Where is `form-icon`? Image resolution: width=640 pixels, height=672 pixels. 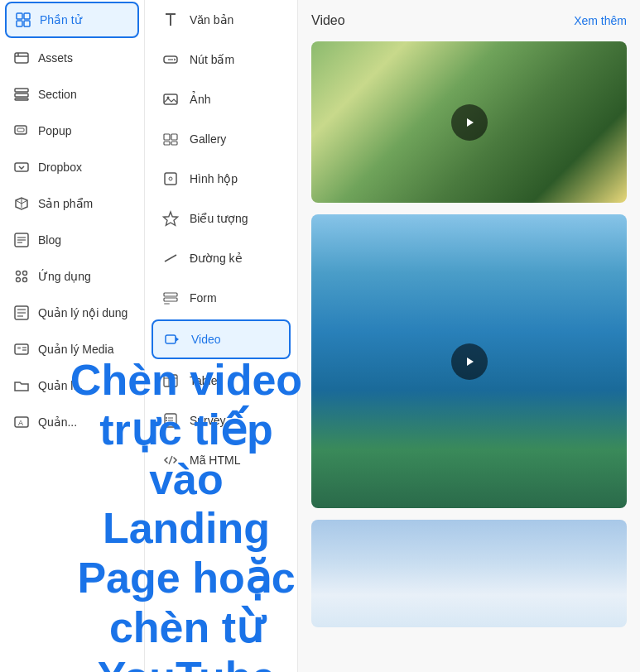
form-icon is located at coordinates (171, 298).